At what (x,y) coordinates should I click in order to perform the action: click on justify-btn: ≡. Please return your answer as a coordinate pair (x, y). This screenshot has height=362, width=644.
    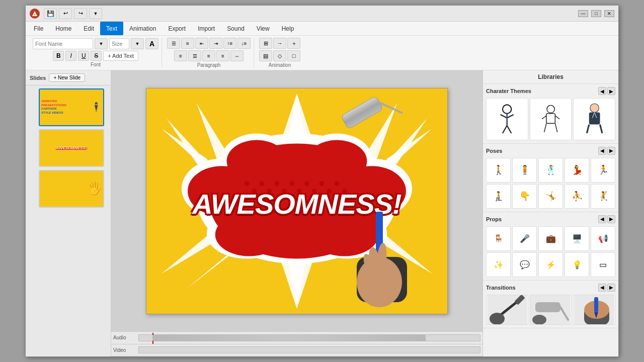
    Looking at the image, I should click on (223, 56).